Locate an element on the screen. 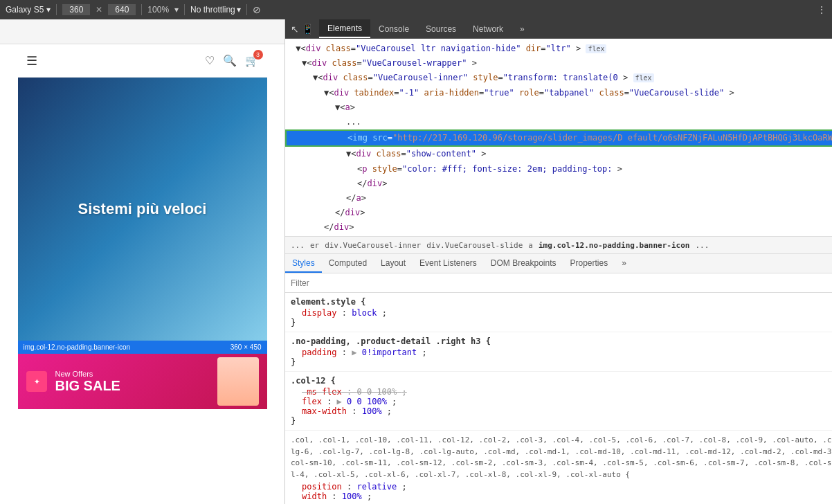 Image resolution: width=832 pixels, height=504 pixels. sale-banner: ✦ New Offers BIG SALE is located at coordinates (143, 381).